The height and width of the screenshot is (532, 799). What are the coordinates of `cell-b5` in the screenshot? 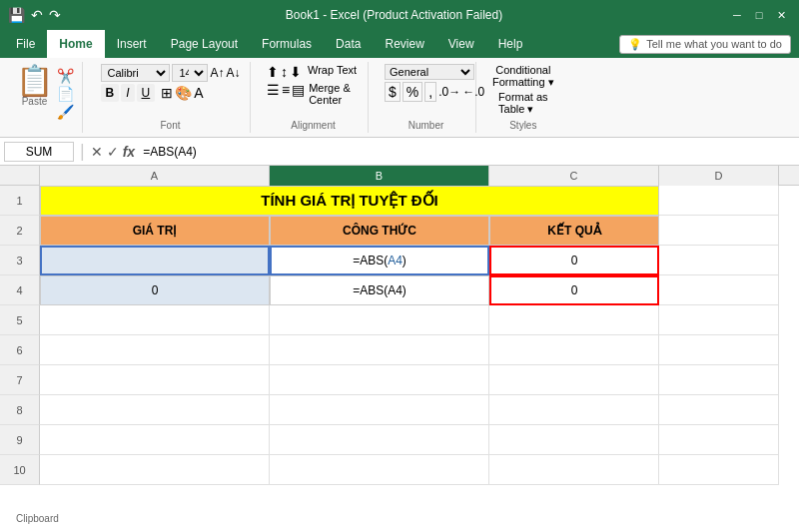 It's located at (380, 320).